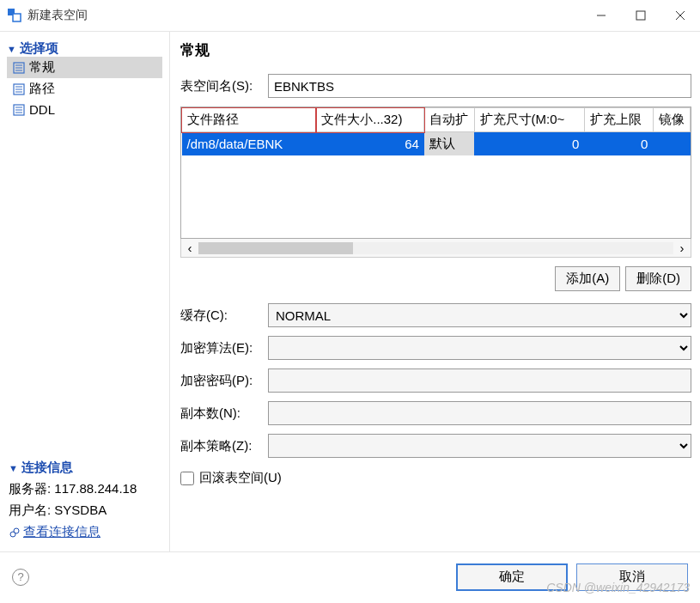 This screenshot has width=700, height=603. Describe the element at coordinates (84, 67) in the screenshot. I see `sidebar-item-general: 常规` at that location.